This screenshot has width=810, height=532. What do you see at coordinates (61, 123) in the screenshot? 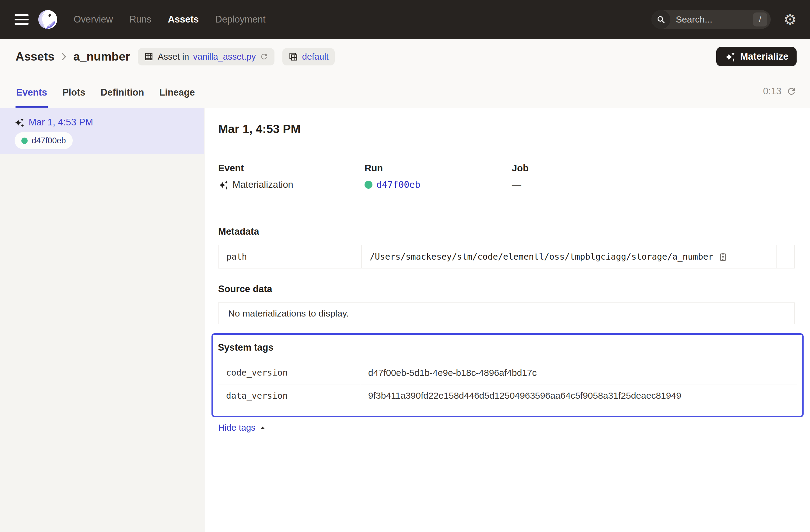
I see `event-timestamp: Mar 1, 4:53 PM` at bounding box center [61, 123].